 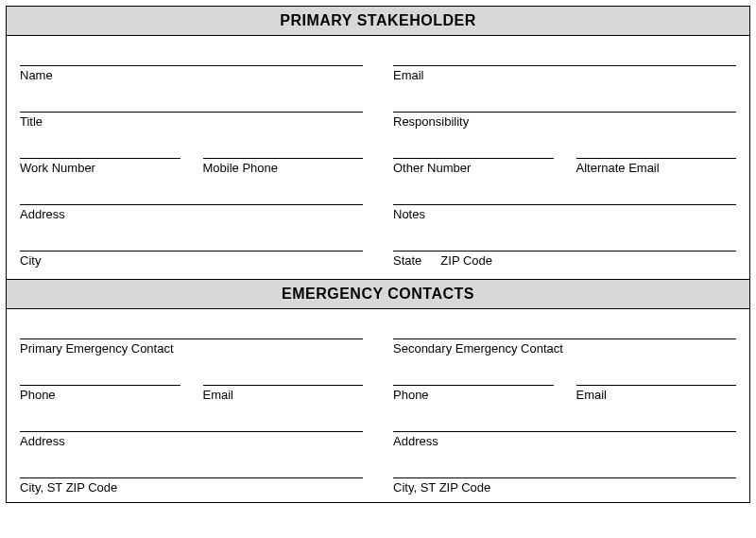 What do you see at coordinates (565, 429) in the screenshot?
I see `secondary-address-field: Address` at bounding box center [565, 429].